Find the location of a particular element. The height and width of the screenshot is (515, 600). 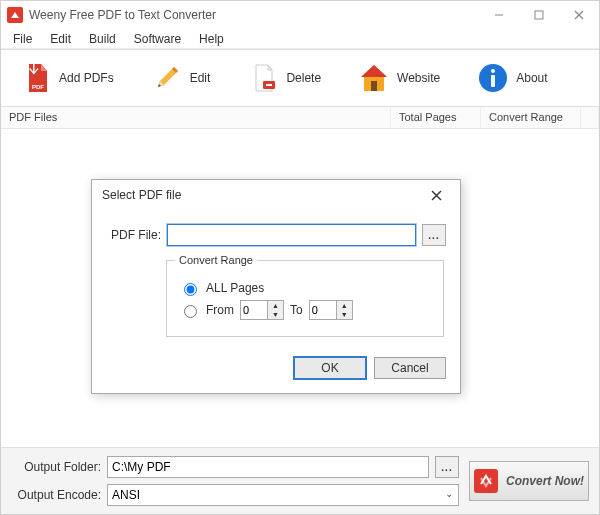

browse-folder-button: ... is located at coordinates (447, 467).